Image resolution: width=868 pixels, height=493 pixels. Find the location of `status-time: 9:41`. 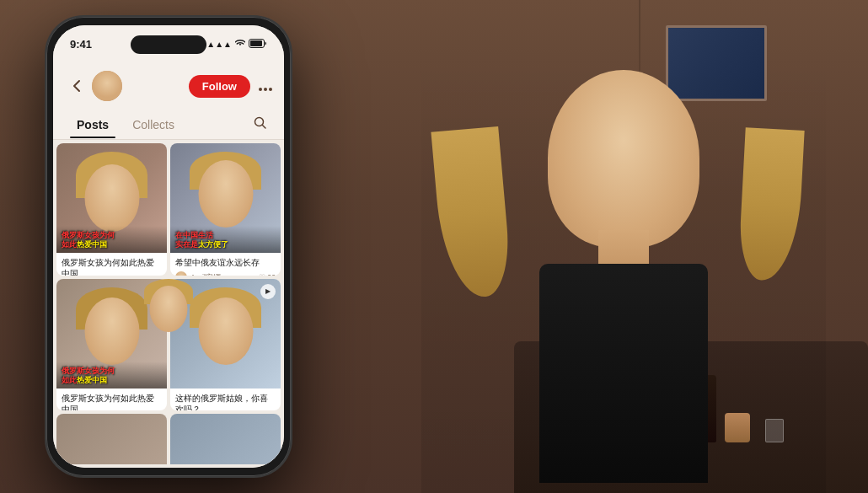

status-time: 9:41 is located at coordinates (81, 44).